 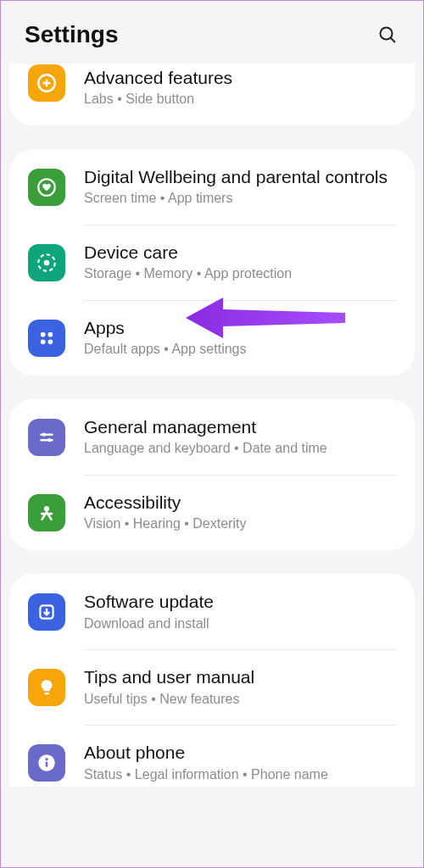 I want to click on settings-row-tips: Tips and user manual Useful tips • New f…, so click(x=212, y=687).